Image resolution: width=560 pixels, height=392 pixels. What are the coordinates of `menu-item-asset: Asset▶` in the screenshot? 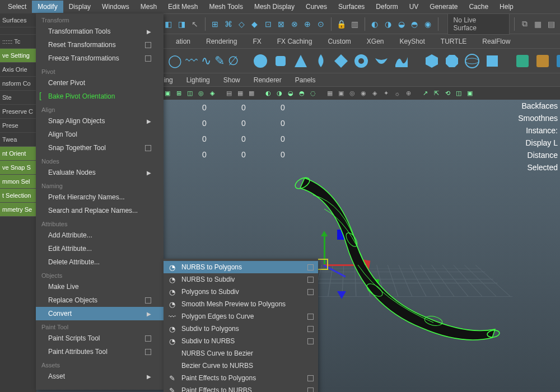 It's located at (100, 376).